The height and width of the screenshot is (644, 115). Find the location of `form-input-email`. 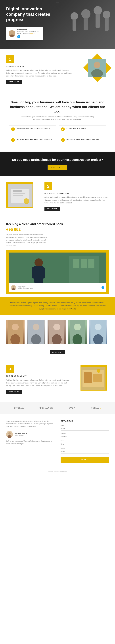

form-input-email is located at coordinates (85, 444).